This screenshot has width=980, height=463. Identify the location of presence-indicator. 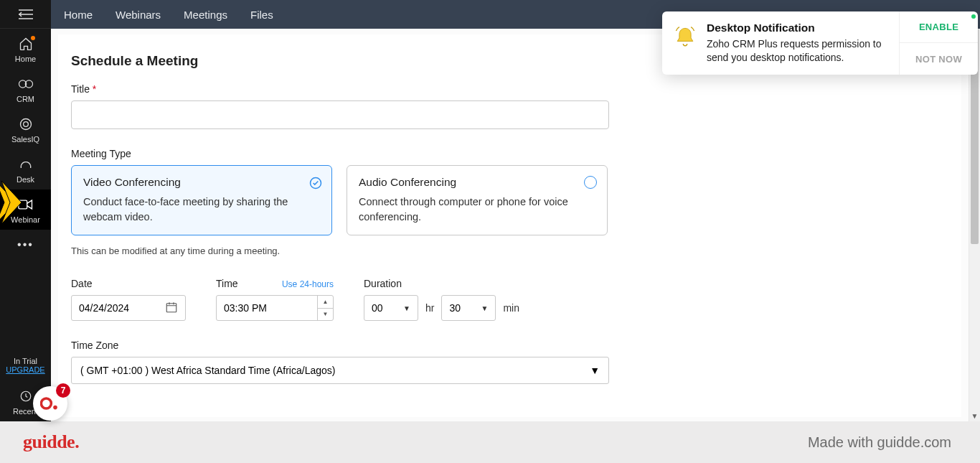
(974, 17).